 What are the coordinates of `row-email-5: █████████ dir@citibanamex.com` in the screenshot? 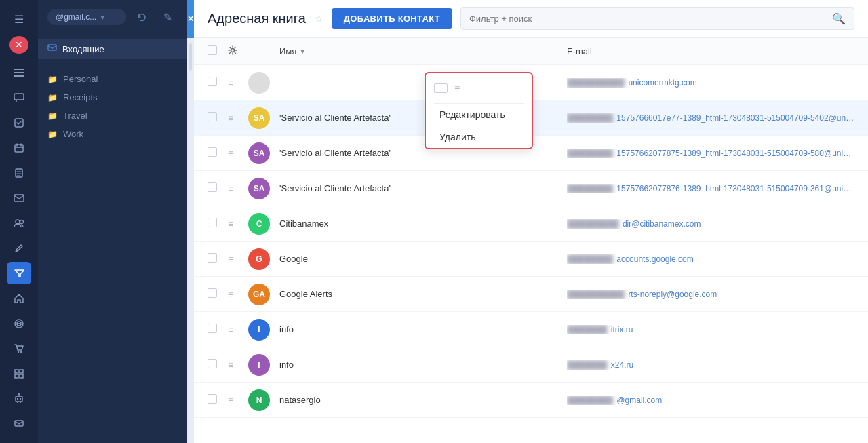 It's located at (711, 224).